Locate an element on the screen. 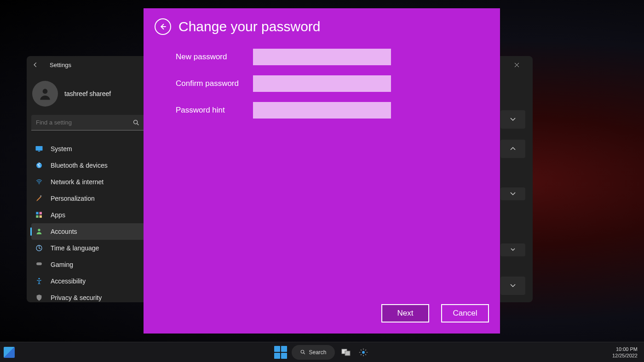 This screenshot has height=362, width=644. next-button: Next is located at coordinates (405, 313).